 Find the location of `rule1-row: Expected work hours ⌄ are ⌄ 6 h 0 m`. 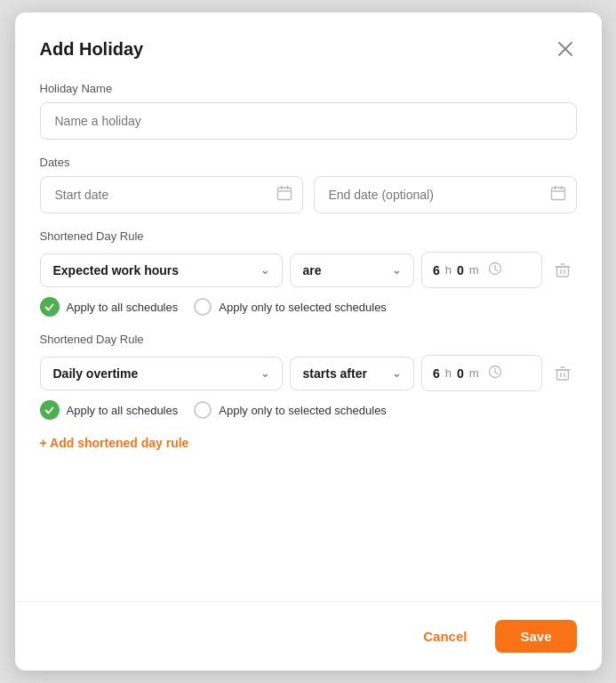

rule1-row: Expected work hours ⌄ are ⌄ 6 h 0 m is located at coordinates (308, 270).